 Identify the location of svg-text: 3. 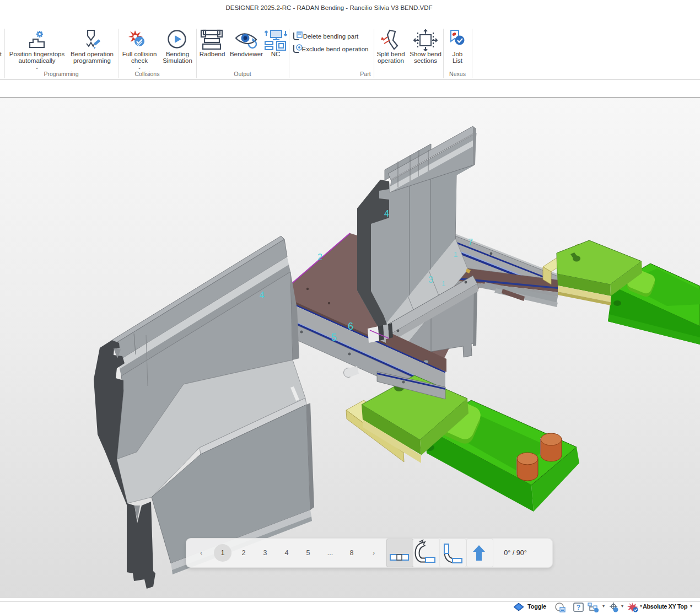
(431, 280).